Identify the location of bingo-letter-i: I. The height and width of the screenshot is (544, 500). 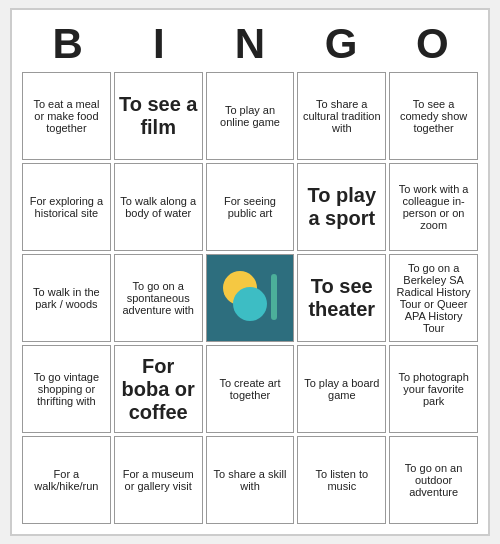
(159, 44).